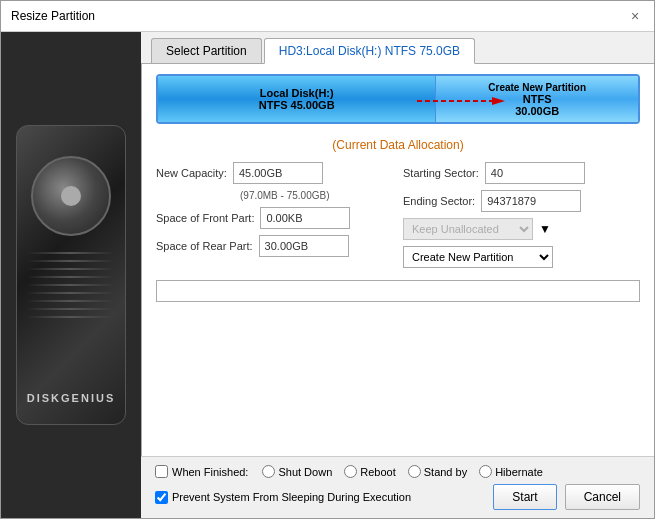 Image resolution: width=655 pixels, height=519 pixels. What do you see at coordinates (566, 497) in the screenshot?
I see `button-group: Start Cancel` at bounding box center [566, 497].